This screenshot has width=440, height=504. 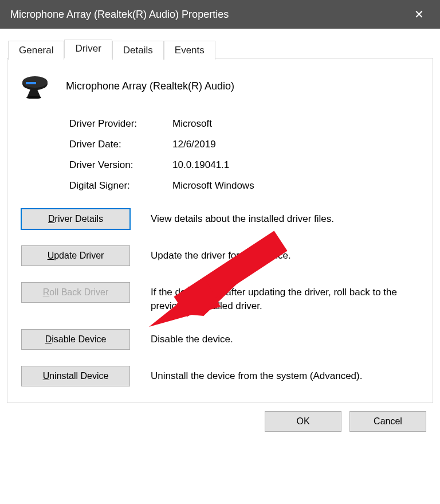 What do you see at coordinates (194, 144) in the screenshot?
I see `date-value: 12/6/2019` at bounding box center [194, 144].